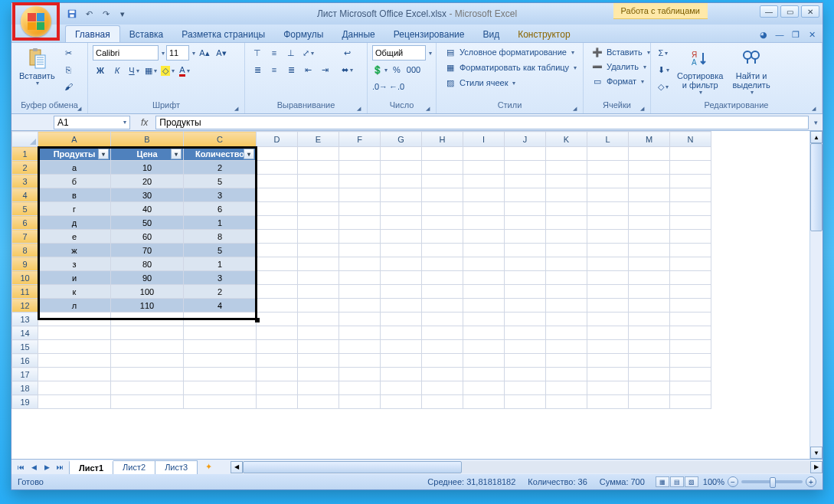 Image resolution: width=834 pixels, height=504 pixels. Describe the element at coordinates (60, 467) in the screenshot. I see `last-sheet-icon: ⏭` at that location.